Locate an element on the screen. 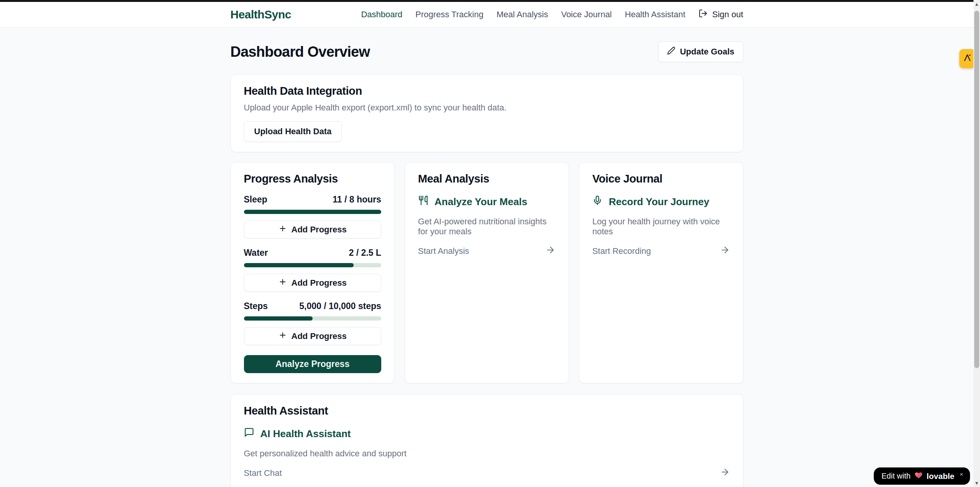 The width and height of the screenshot is (980, 487). metric-value: 11 / 8 hours is located at coordinates (357, 199).